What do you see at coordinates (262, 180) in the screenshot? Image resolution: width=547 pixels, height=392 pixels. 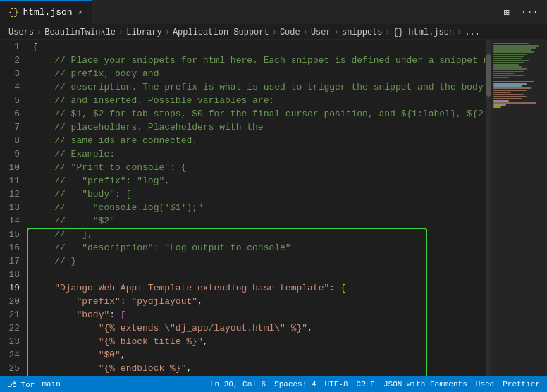 I see `code-line-11: // "prefix": "log",` at bounding box center [262, 180].